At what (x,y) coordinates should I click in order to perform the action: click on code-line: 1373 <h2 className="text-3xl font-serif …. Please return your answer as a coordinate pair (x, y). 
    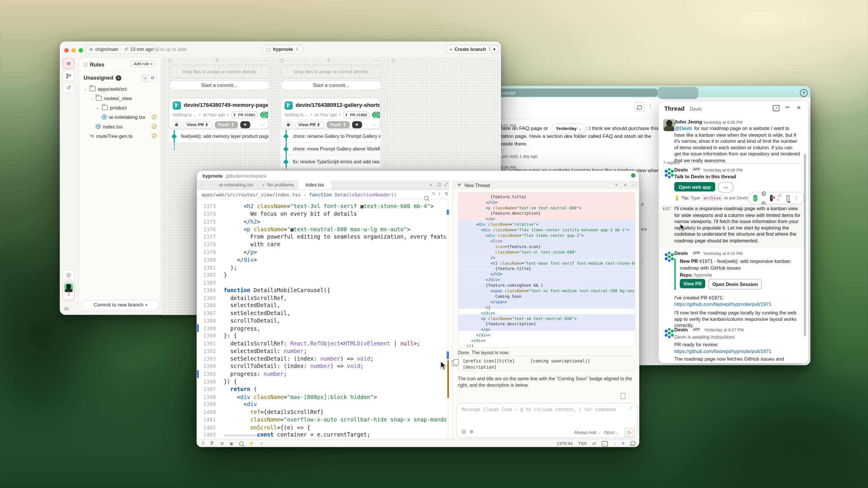
    Looking at the image, I should click on (322, 206).